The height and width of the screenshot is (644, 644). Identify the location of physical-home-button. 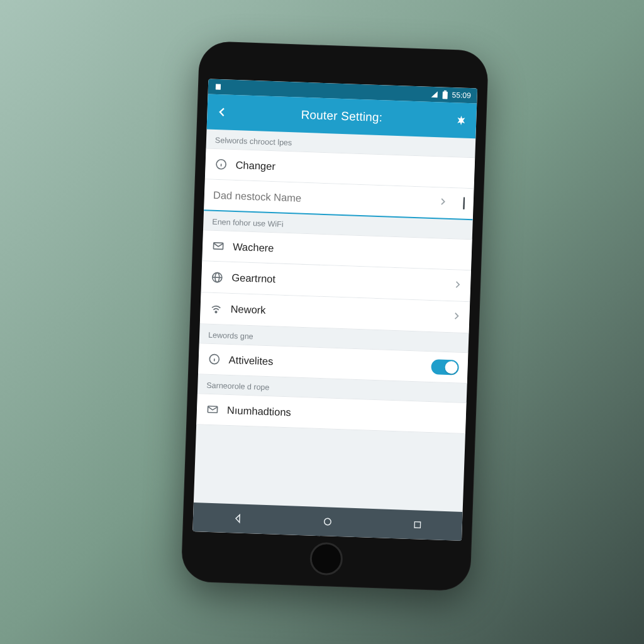
(326, 559).